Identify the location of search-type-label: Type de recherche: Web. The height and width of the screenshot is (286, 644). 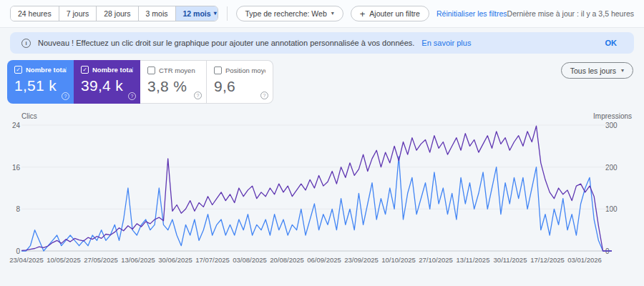
(286, 14).